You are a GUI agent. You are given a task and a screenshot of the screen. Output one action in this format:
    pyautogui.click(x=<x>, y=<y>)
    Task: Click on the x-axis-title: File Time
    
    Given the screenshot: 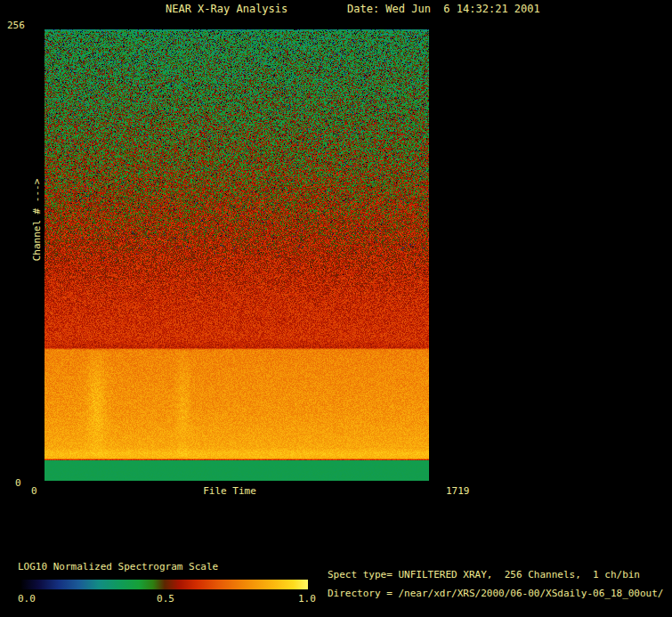 What is the action you would take?
    pyautogui.click(x=230, y=491)
    